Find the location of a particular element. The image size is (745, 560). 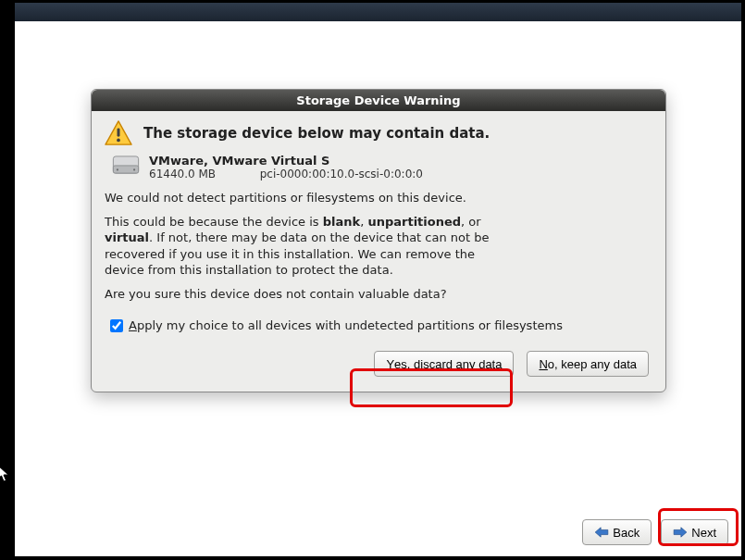

wizard-nav: Back Next is located at coordinates (655, 532).